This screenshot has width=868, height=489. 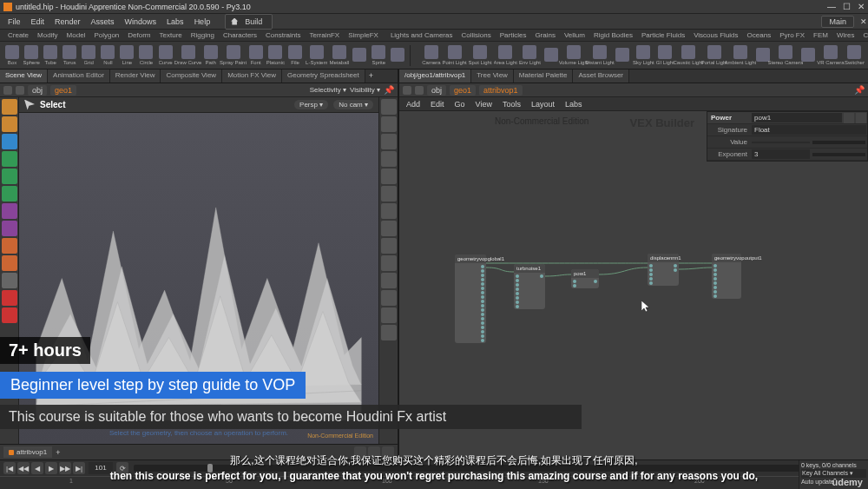 I want to click on vop-node-n3: pow1, so click(x=585, y=279).